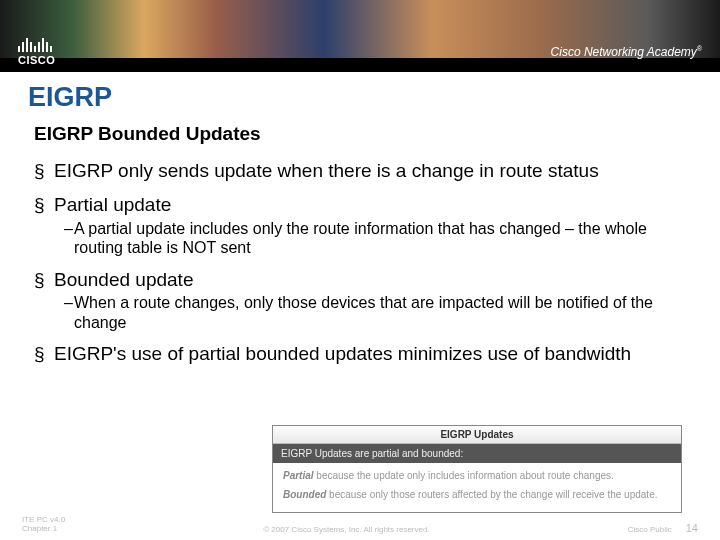  Describe the element at coordinates (477, 454) in the screenshot. I see `figure-header: EIGRP Updates are partial and bounded:` at that location.